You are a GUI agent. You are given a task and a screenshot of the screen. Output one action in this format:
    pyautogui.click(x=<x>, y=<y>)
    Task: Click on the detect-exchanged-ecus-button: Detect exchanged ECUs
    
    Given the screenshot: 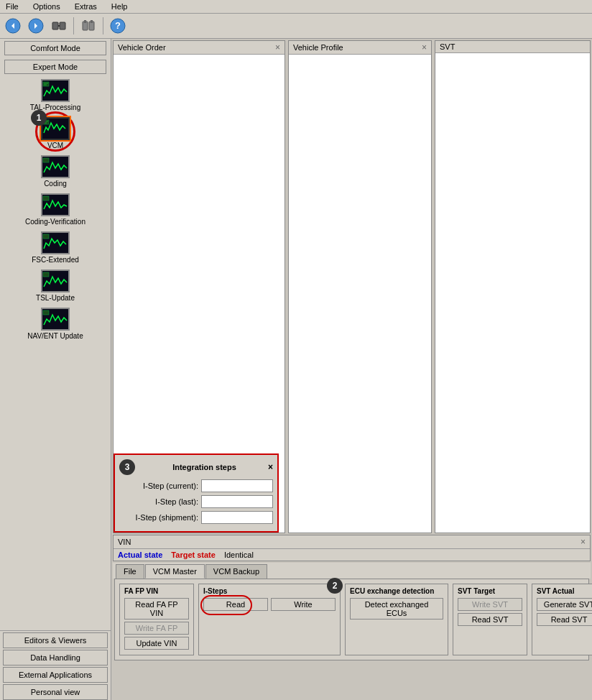 What is the action you would take?
    pyautogui.click(x=397, y=609)
    